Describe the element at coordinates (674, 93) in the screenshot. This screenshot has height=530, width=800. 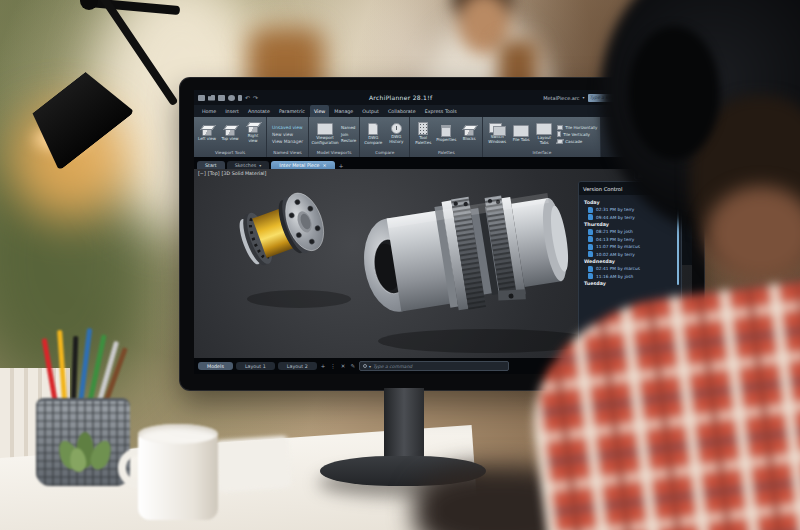
I see `headphone-earcup` at that location.